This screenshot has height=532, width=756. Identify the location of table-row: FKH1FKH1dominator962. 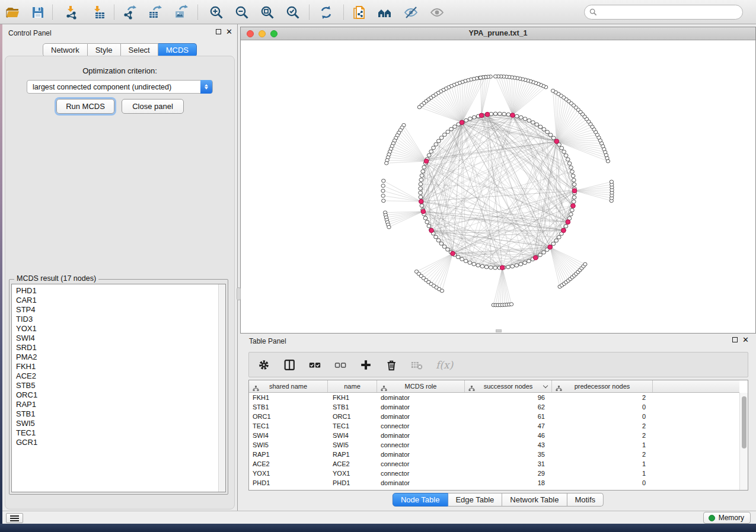
(495, 398).